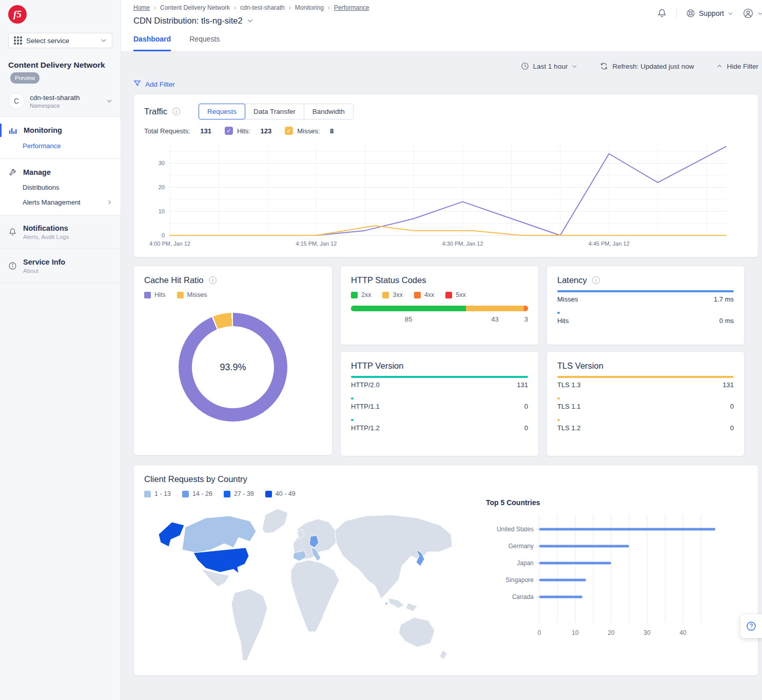  Describe the element at coordinates (66, 97) in the screenshot. I see `namespace-name: cdn-test-sharath` at that location.